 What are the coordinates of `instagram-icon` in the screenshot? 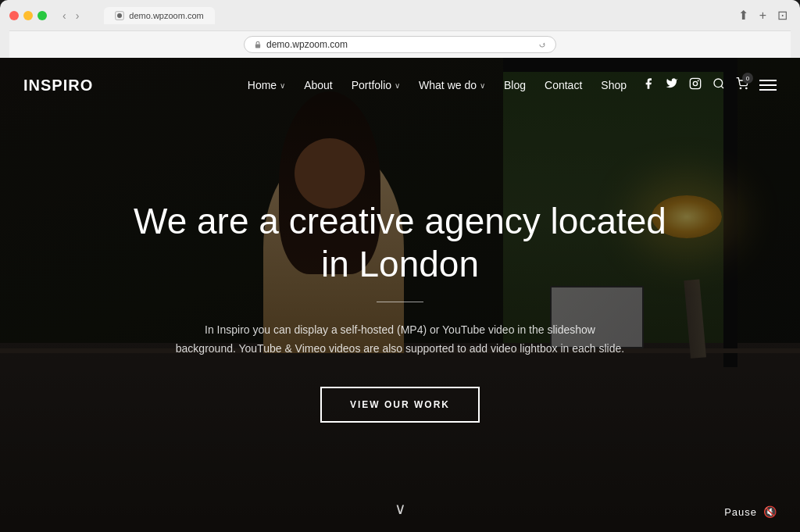 It's located at (695, 85).